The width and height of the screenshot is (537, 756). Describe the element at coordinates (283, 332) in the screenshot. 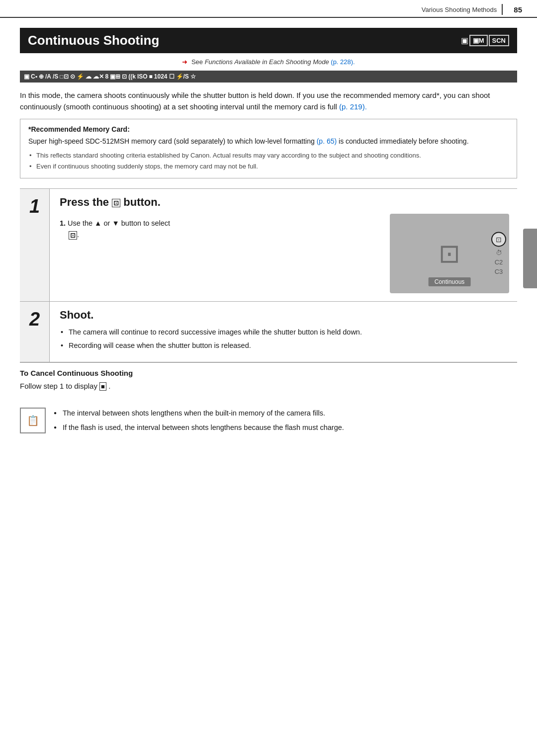

I see `step-2-content: Shoot. The camera will continue to recor…` at that location.